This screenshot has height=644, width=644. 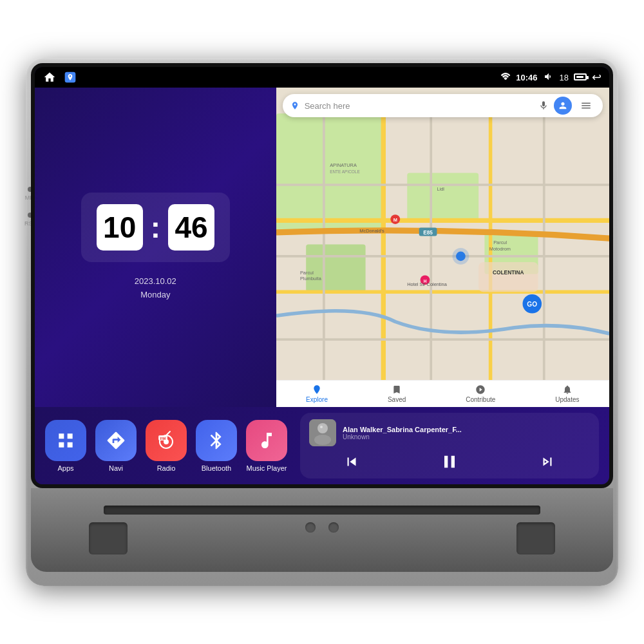 I want to click on music-icon-item: Music Player, so click(x=267, y=446).